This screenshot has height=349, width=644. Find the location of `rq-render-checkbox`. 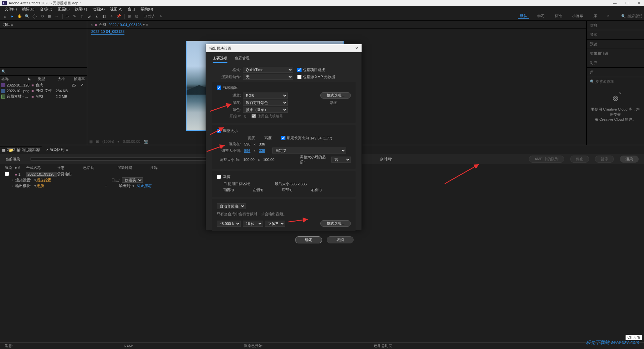

rq-render-checkbox is located at coordinates (7, 174).